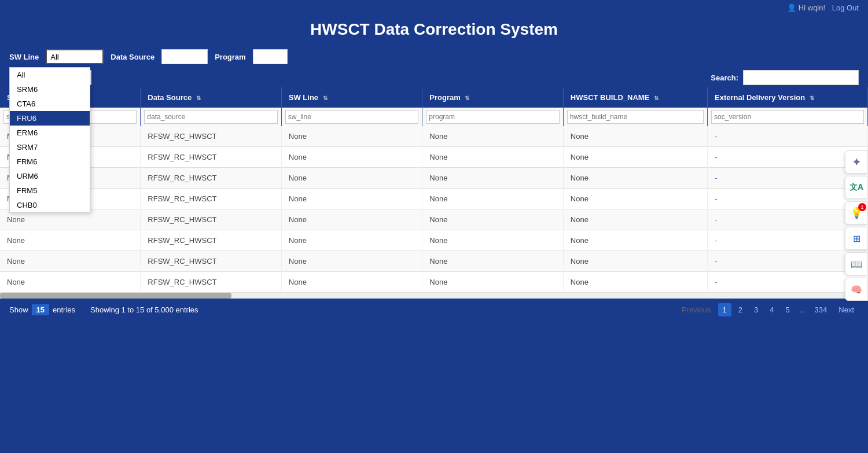 This screenshot has width=868, height=453. Describe the element at coordinates (116, 296) in the screenshot. I see `scrollbar-thumb` at that location.